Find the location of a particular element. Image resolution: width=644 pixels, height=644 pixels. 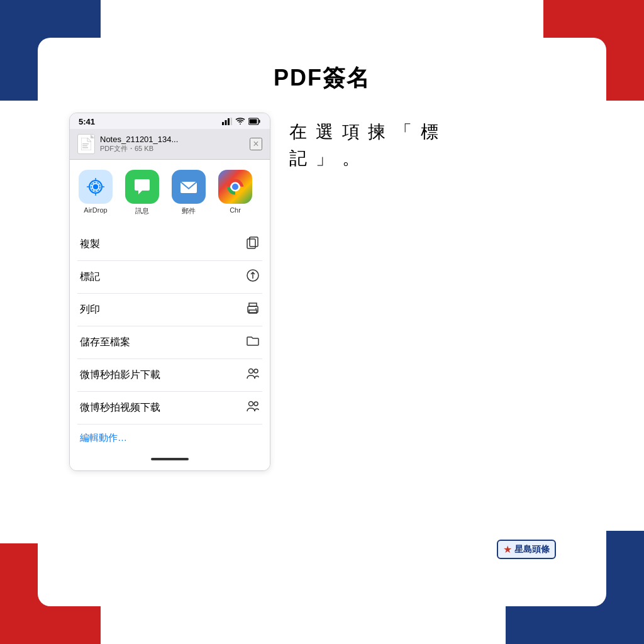

signal-icon is located at coordinates (227, 122).